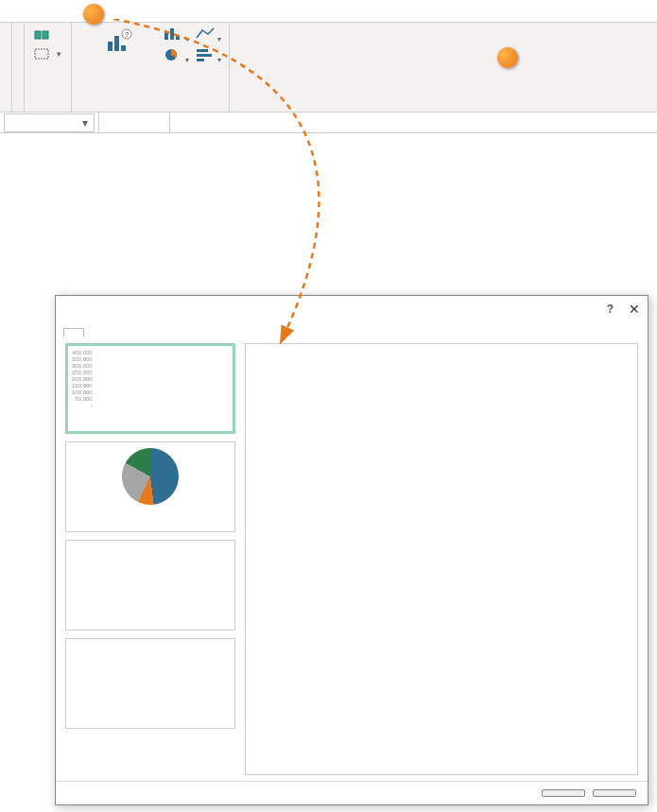 This screenshot has width=657, height=812. I want to click on thumb-funnel, so click(150, 683).